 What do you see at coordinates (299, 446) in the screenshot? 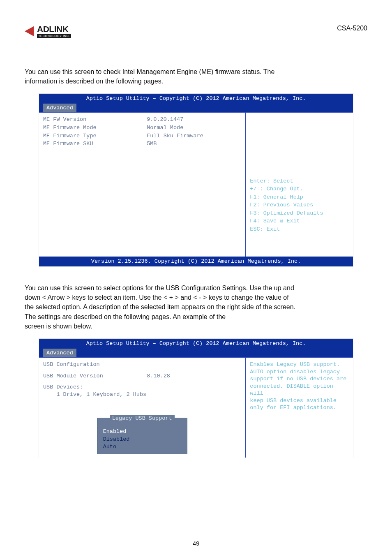
I see `bios-help-keys-2: →←: Select Screen ↑↓: Select Item` at bounding box center [299, 446].